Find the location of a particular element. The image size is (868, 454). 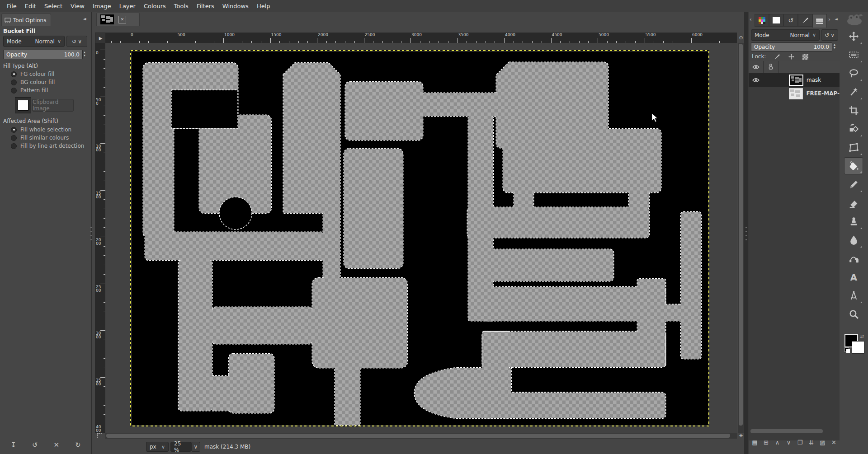

horizontal-ruler: 0500100015002000250030003500400045005000… is located at coordinates (421, 38).